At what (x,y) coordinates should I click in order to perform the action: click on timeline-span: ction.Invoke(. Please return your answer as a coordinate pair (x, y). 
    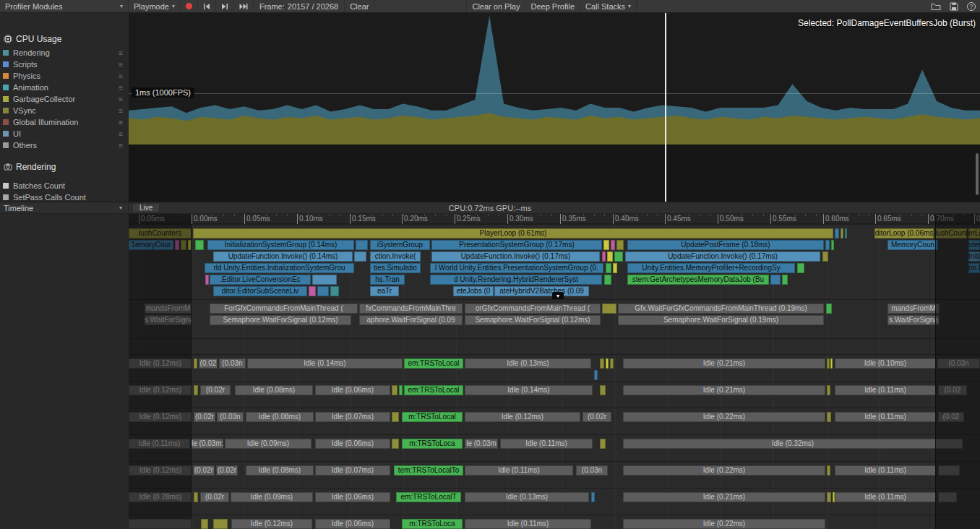
    Looking at the image, I should click on (395, 257).